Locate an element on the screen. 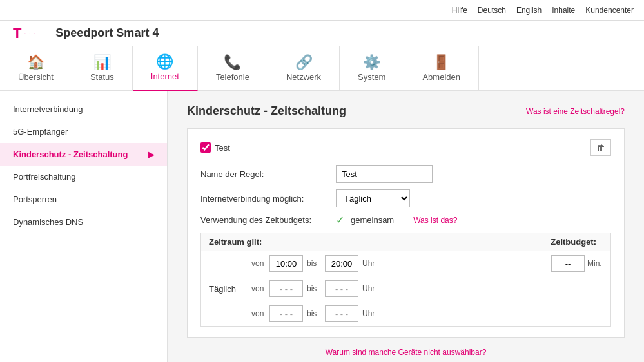  sidebar-label-internetverbindung: Internetverbindung is located at coordinates (48, 110).